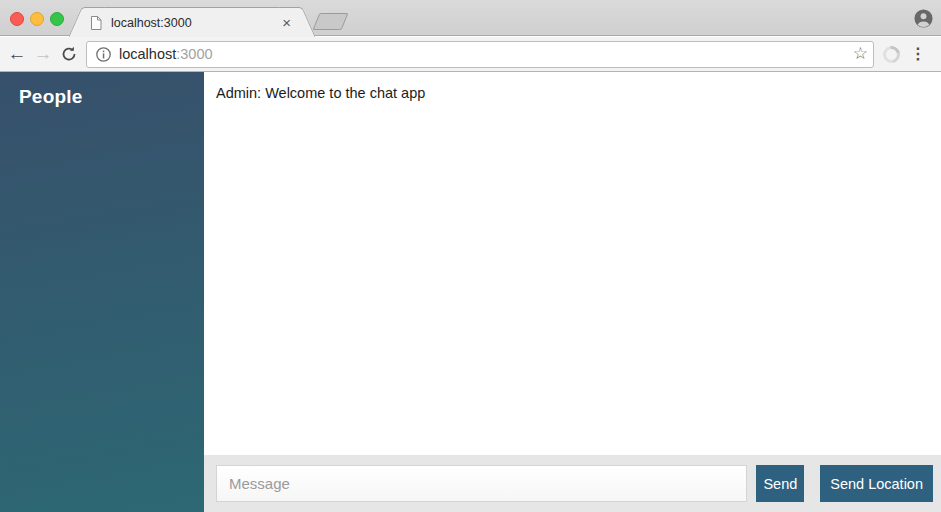 This screenshot has width=941, height=512. What do you see at coordinates (192, 22) in the screenshot?
I see `browser-tab: localhost:3000 ×` at bounding box center [192, 22].